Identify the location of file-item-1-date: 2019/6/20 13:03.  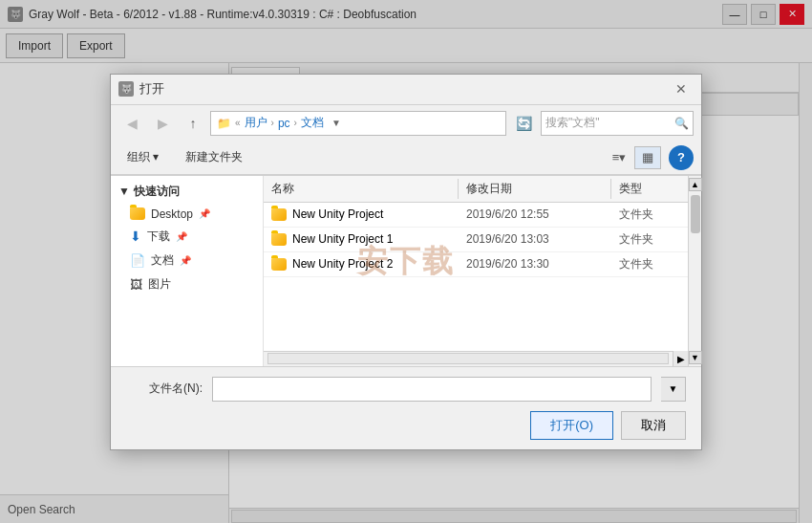
(535, 239).